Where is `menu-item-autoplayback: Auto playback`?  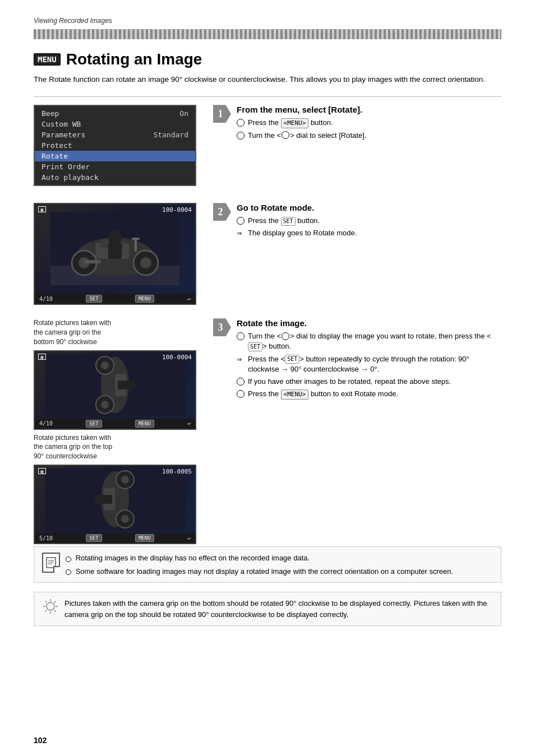 menu-item-autoplayback: Auto playback is located at coordinates (115, 177).